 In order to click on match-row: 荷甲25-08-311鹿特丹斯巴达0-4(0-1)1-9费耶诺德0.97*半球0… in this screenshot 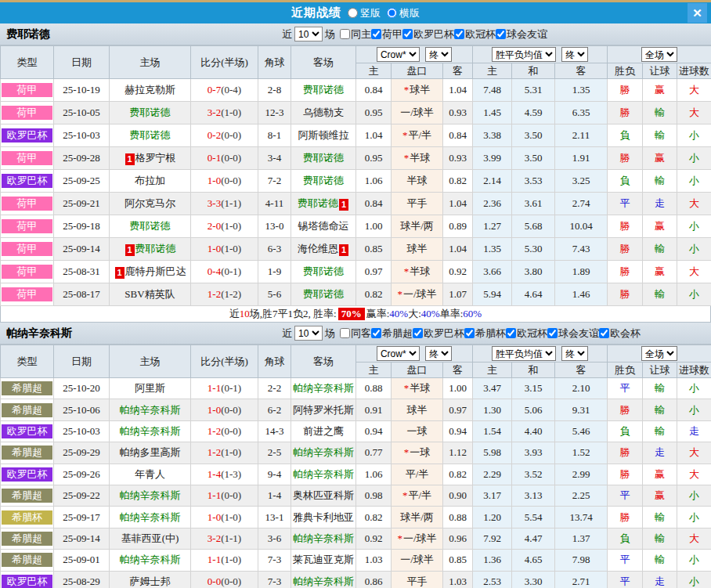, I will do `click(356, 272)`.